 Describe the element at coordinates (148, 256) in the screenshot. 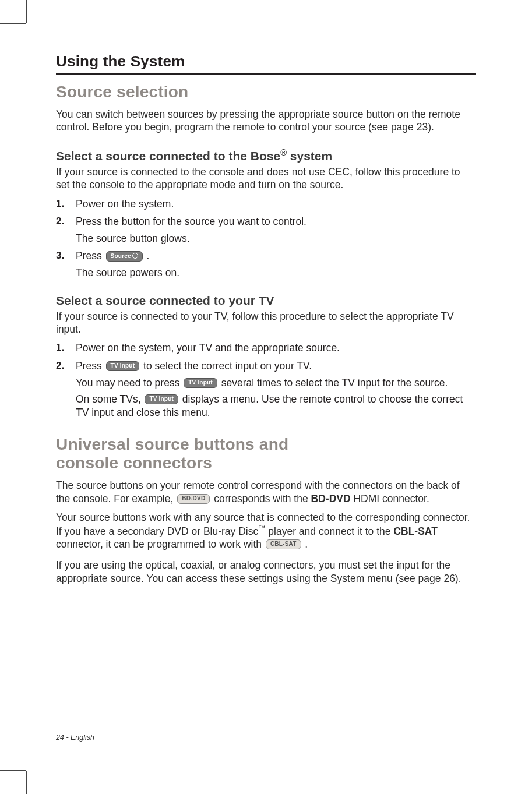

I see `step-text: .` at that location.